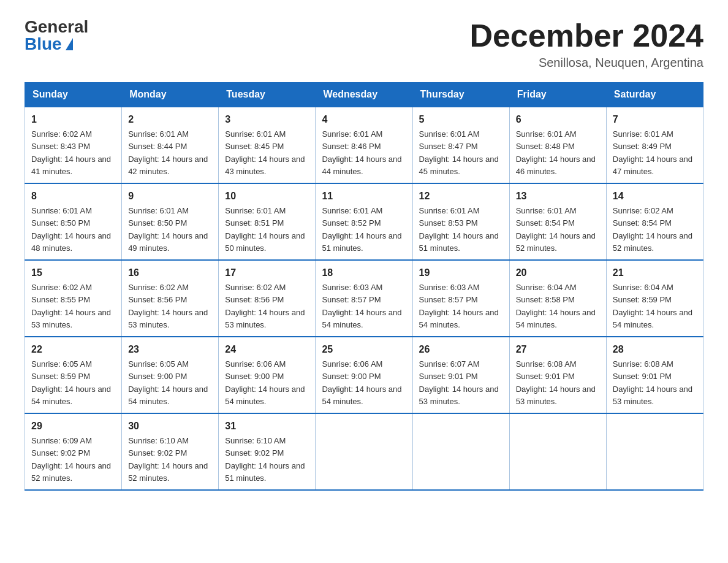 The height and width of the screenshot is (563, 728). I want to click on sunset-info: Sunset: 8:52 PM, so click(351, 223).